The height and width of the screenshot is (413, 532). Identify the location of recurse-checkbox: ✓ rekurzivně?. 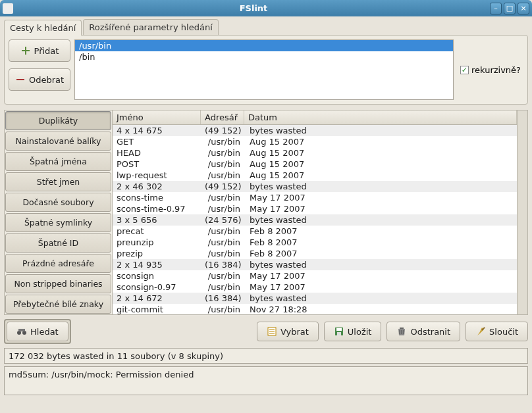
(491, 70).